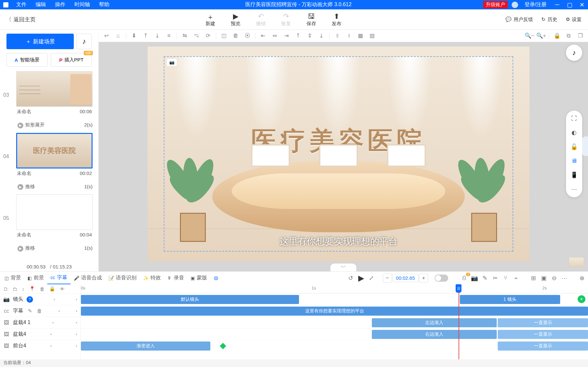  What do you see at coordinates (21, 19) in the screenshot?
I see `back-home-button: 〈 返回主页` at bounding box center [21, 19].